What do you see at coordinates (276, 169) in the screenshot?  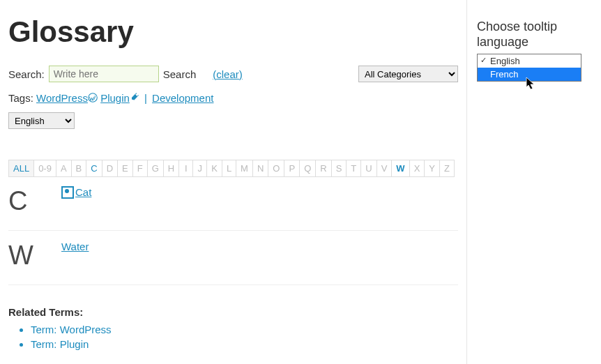 I see `alpha-O: O` at bounding box center [276, 169].